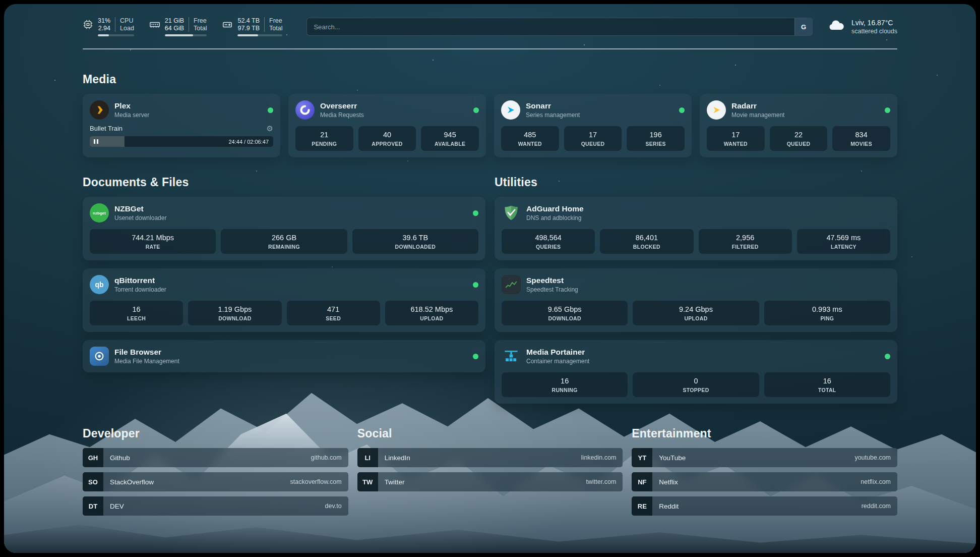  What do you see at coordinates (99, 356) in the screenshot?
I see `filebrowser-icon` at bounding box center [99, 356].